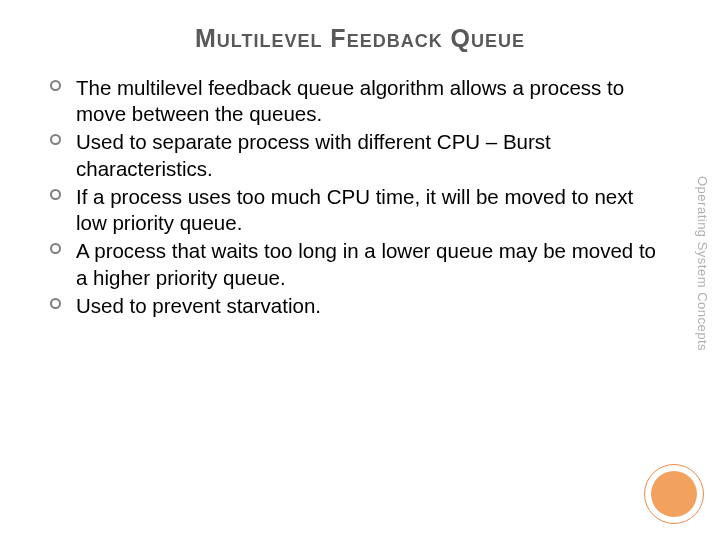 This screenshot has height=540, width=720. What do you see at coordinates (360, 38) in the screenshot?
I see `slide-title: Multilevel Feedback Queue` at bounding box center [360, 38].